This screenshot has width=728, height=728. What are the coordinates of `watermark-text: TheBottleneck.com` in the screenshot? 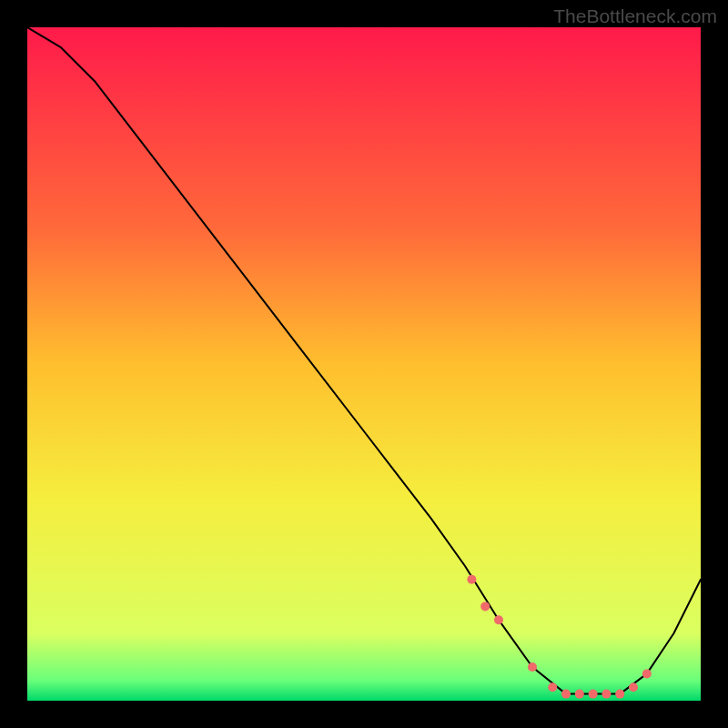 It's located at (635, 16).